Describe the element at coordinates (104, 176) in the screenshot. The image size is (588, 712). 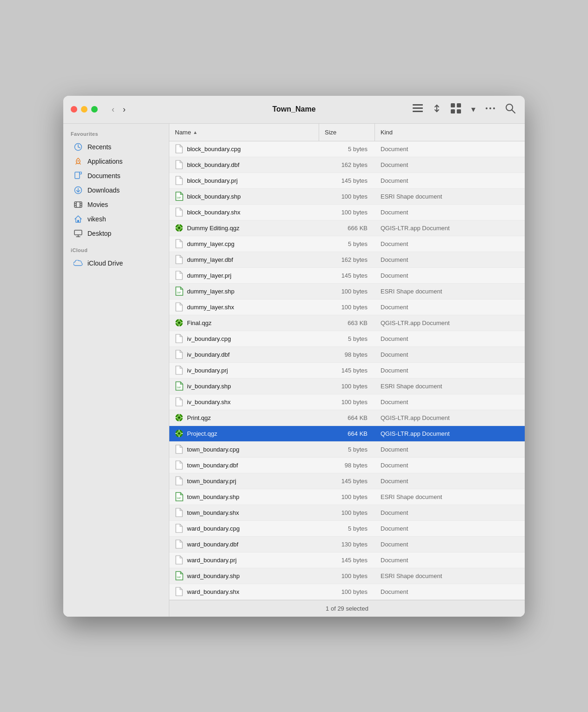
I see `sidebar-item-label: Documents` at that location.